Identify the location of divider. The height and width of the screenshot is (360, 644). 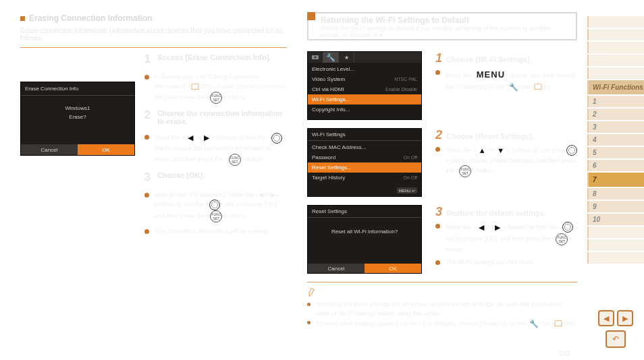
(154, 47).